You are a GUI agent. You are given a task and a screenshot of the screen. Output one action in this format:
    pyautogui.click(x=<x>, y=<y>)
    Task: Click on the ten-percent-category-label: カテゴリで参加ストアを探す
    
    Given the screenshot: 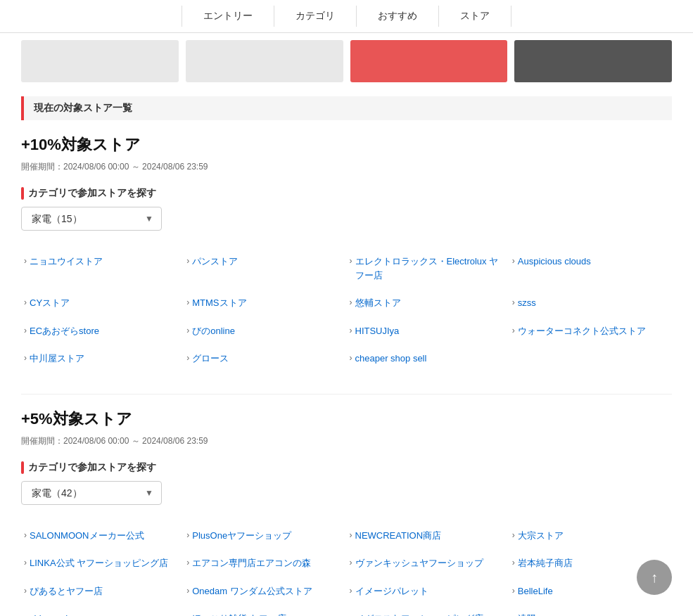 What is the action you would take?
    pyautogui.click(x=346, y=193)
    